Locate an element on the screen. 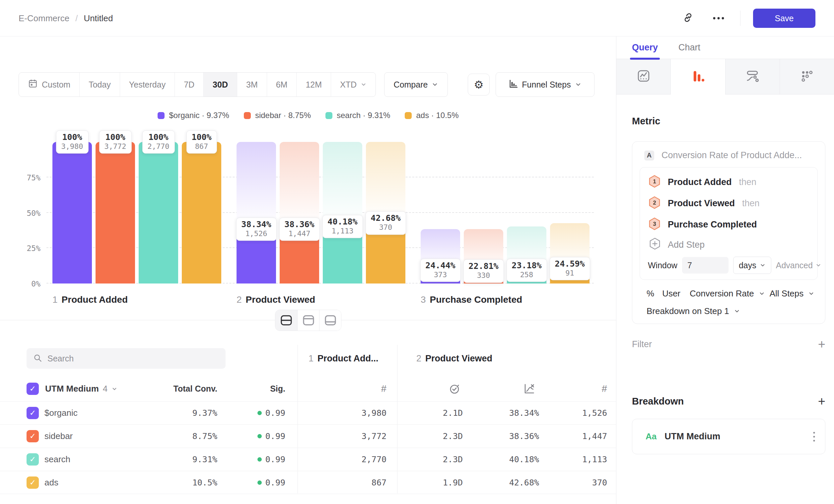 This screenshot has width=834, height=504. tab-chart: Chart is located at coordinates (689, 48).